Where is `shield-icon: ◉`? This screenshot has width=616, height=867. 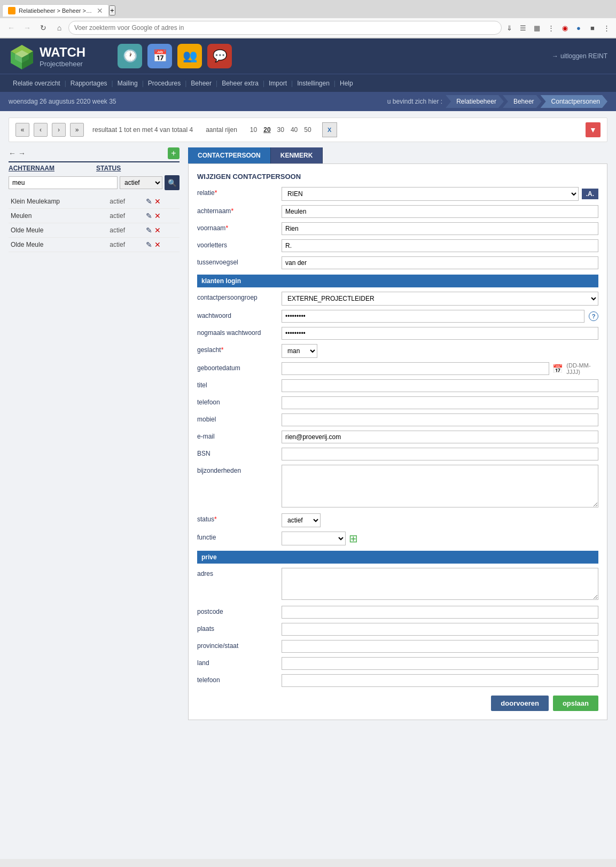
shield-icon: ◉ is located at coordinates (565, 28).